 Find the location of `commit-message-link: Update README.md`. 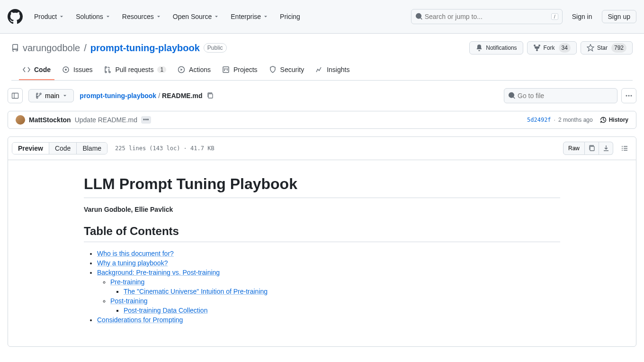

commit-message-link: Update README.md is located at coordinates (106, 120).